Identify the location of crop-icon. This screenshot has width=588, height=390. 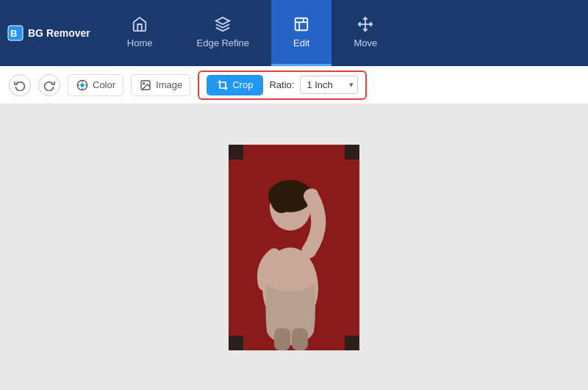
(223, 85).